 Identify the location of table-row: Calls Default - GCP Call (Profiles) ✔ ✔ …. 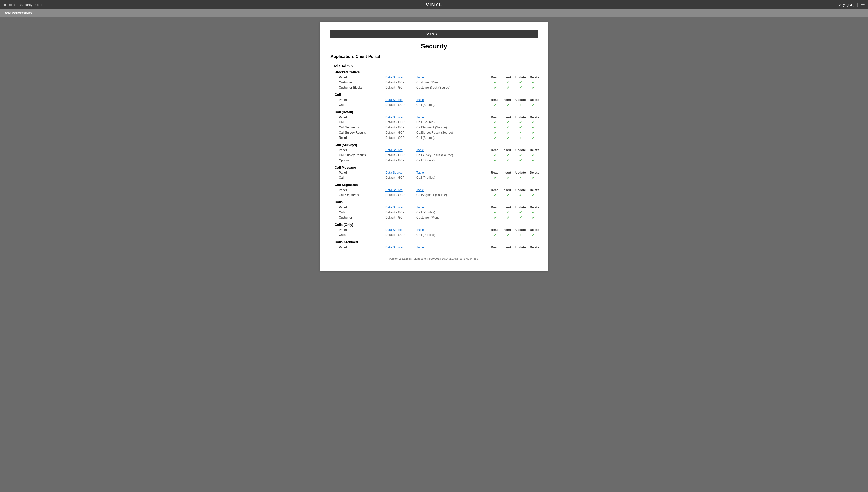
(438, 212).